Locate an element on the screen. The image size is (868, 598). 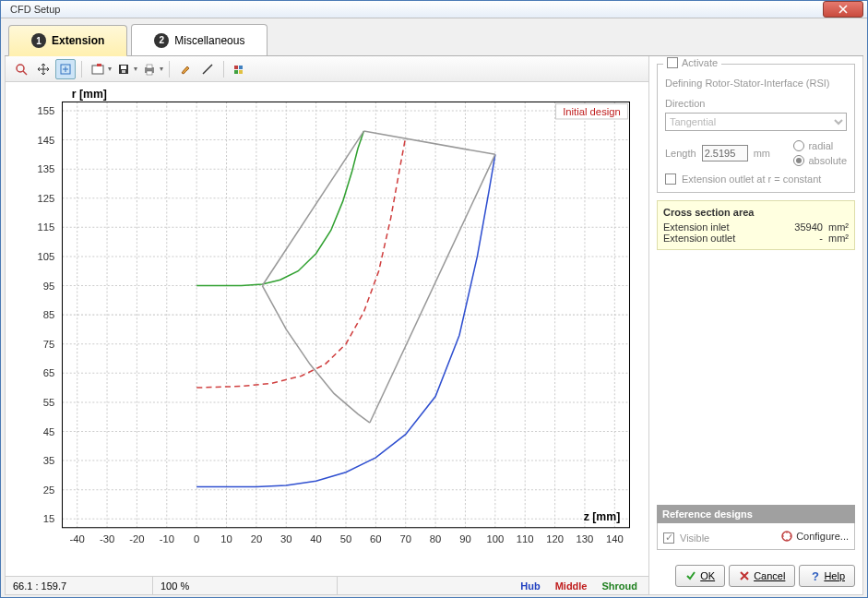
svg-text: 125 is located at coordinates (46, 198).